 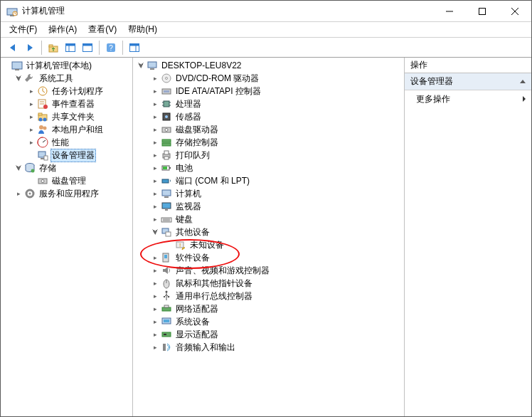 I want to click on cpu-icon, so click(x=166, y=104).